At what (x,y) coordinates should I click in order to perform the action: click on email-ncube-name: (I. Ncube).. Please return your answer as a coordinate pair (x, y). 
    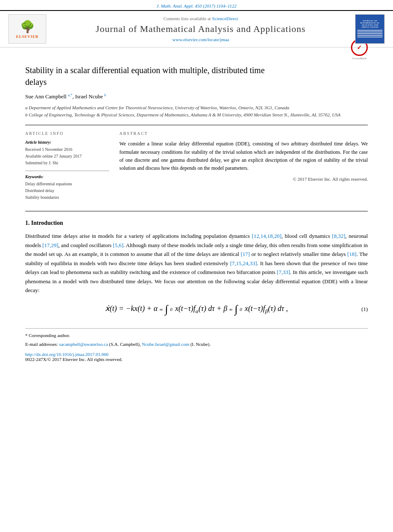
    Looking at the image, I should click on (200, 344).